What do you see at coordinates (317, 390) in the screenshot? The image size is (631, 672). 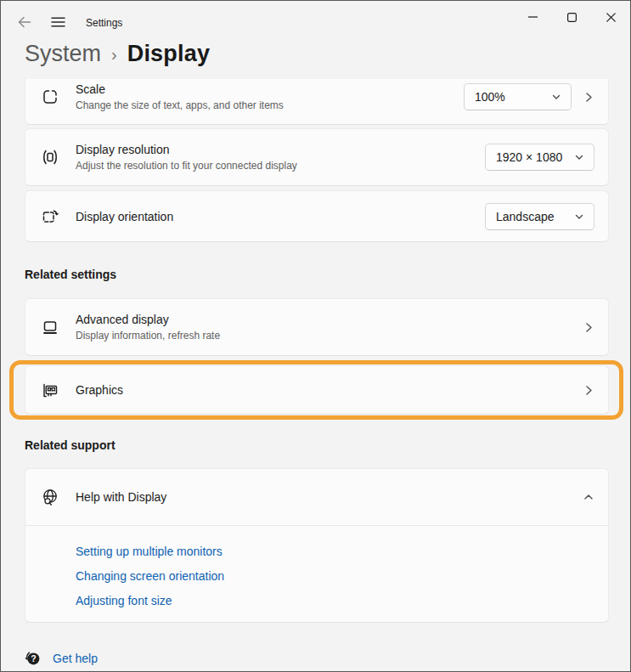 I see `graphics-row: Graphics` at bounding box center [317, 390].